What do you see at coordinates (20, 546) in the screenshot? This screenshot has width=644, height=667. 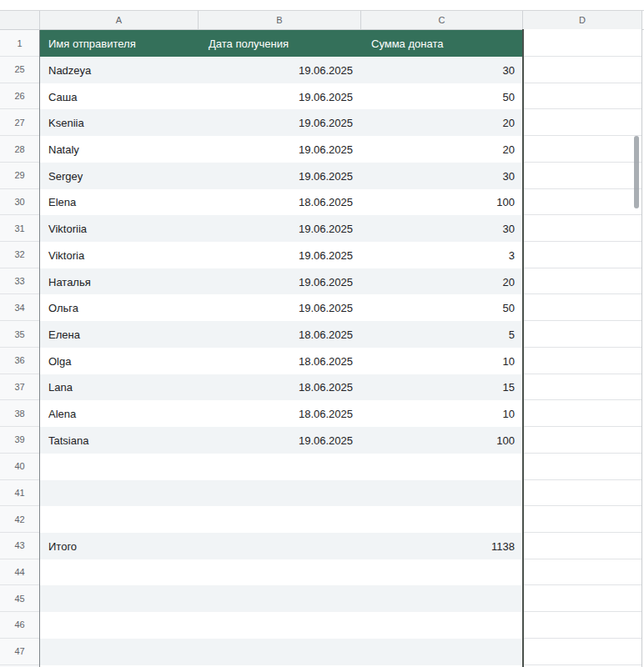 I see `row-number: 43` at bounding box center [20, 546].